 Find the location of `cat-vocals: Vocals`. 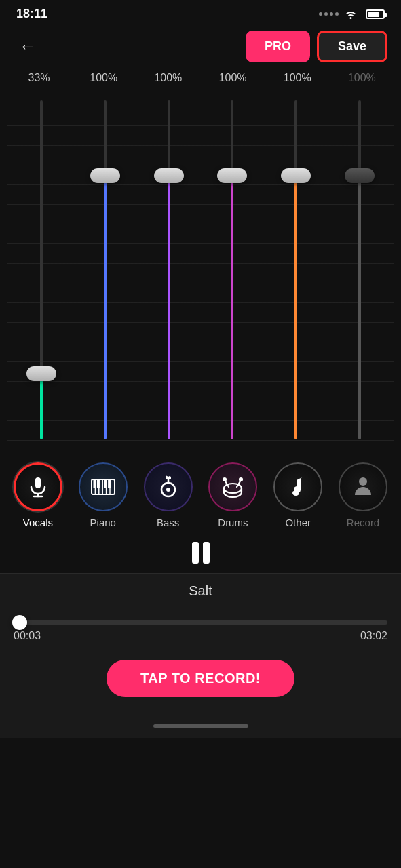

cat-vocals: Vocals is located at coordinates (38, 495).